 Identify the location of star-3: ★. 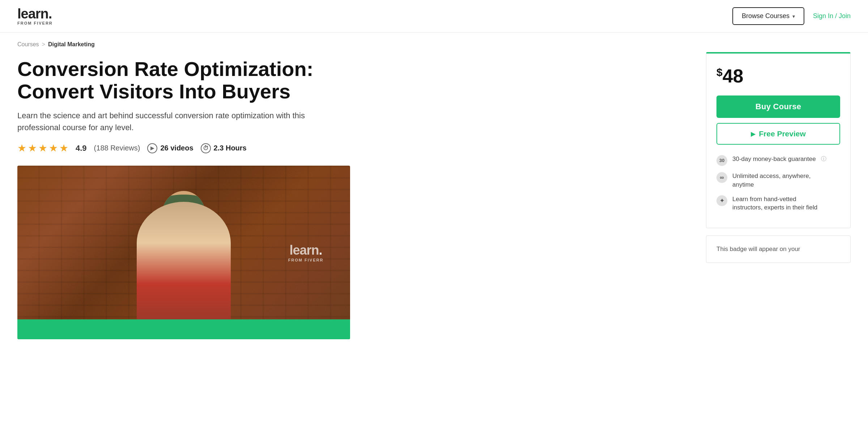
(43, 148).